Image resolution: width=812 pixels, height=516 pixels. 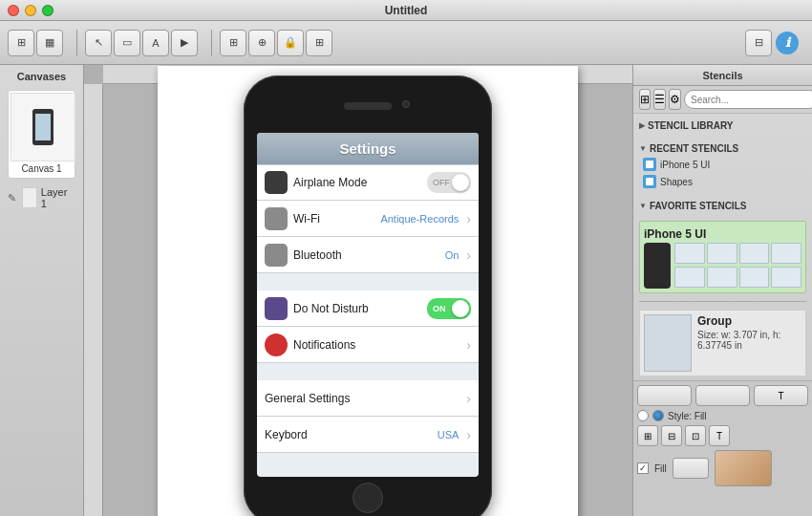 What do you see at coordinates (468, 398) in the screenshot?
I see `general-settings-chevron: ›` at bounding box center [468, 398].